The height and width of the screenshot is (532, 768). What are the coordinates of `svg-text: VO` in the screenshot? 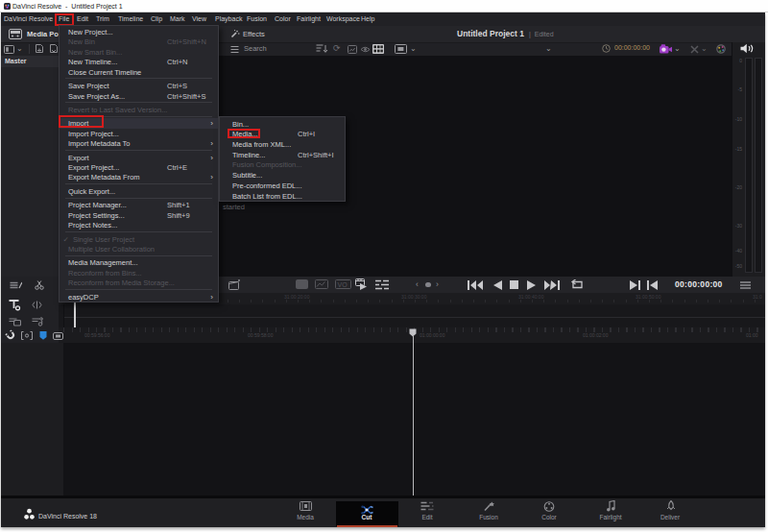 It's located at (344, 284).